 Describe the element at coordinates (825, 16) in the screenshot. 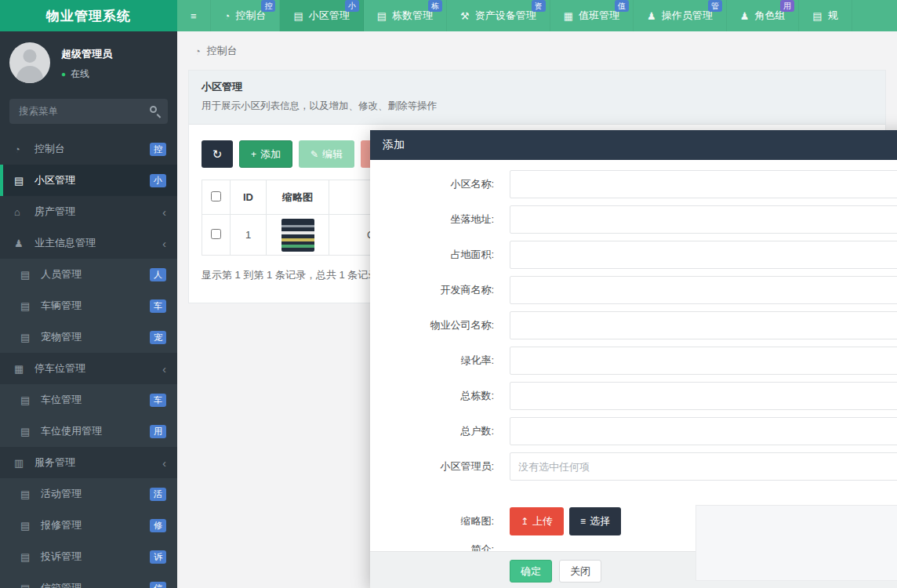

I see `nav-tab-rules: ▤ 规` at that location.